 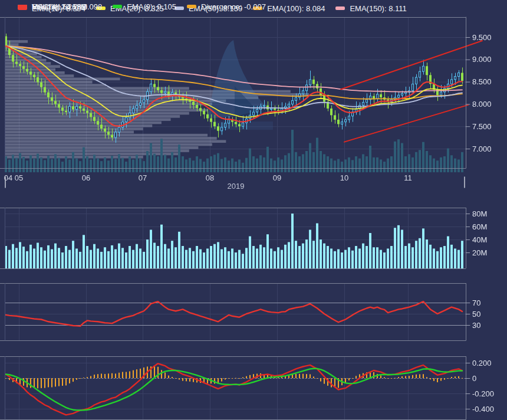 What do you see at coordinates (144, 7) in the screenshot?
I see `legend-item-ema9: EMA(9): 0.105` at bounding box center [144, 7].